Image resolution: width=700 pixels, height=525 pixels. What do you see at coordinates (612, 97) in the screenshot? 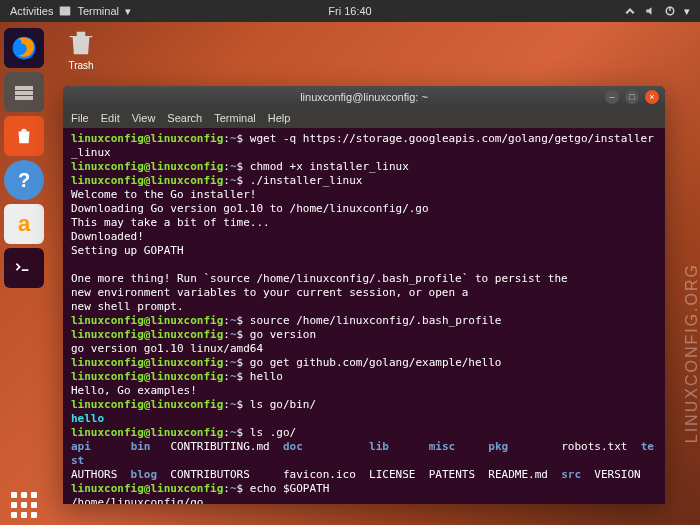
I see `window-minimize: –` at bounding box center [612, 97].